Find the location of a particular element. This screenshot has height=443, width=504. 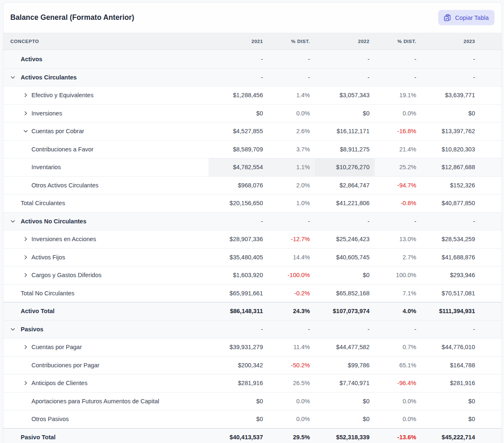

cell-dist-2022: -96.4% is located at coordinates (398, 383).